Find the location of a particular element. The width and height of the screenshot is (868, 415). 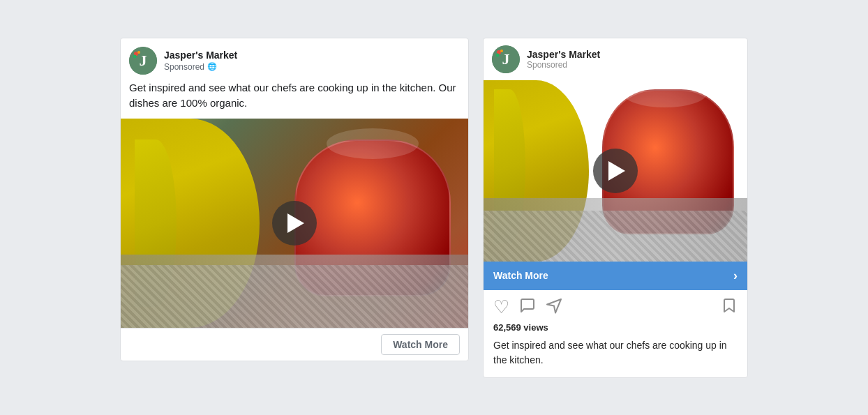

fb-brand-name: Jasper's Market is located at coordinates (201, 55).